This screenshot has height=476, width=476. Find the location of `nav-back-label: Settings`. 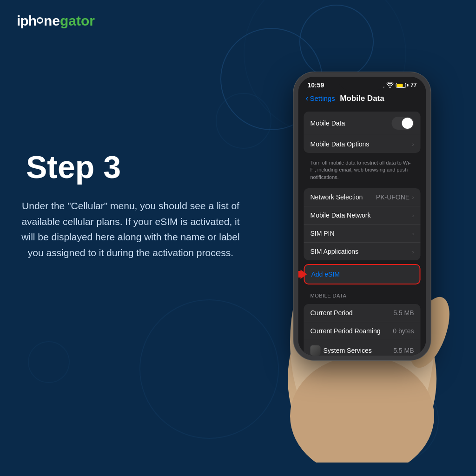

nav-back-label: Settings is located at coordinates (323, 99).